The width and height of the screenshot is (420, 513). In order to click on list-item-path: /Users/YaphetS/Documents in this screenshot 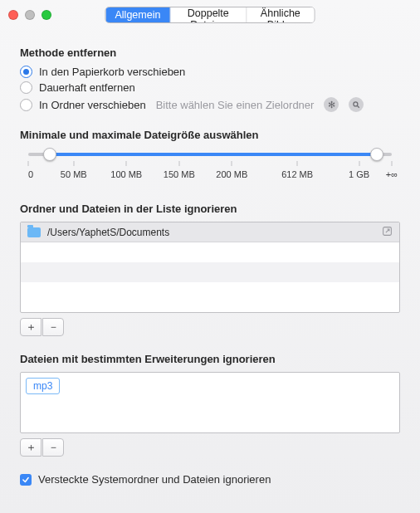, I will do `click(211, 232)`.